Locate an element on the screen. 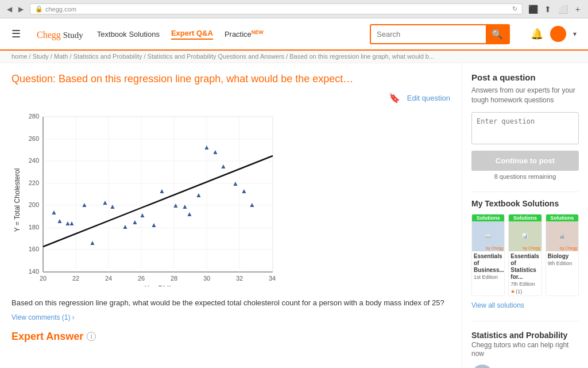  y-axis-label: Y = Total Cholesterol is located at coordinates (17, 200).